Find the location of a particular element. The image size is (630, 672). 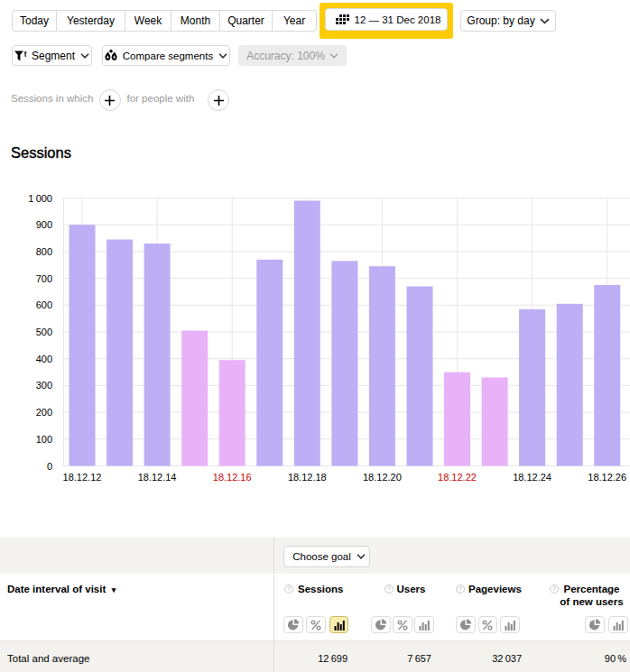

svg-text: 18.12.26 is located at coordinates (607, 477).